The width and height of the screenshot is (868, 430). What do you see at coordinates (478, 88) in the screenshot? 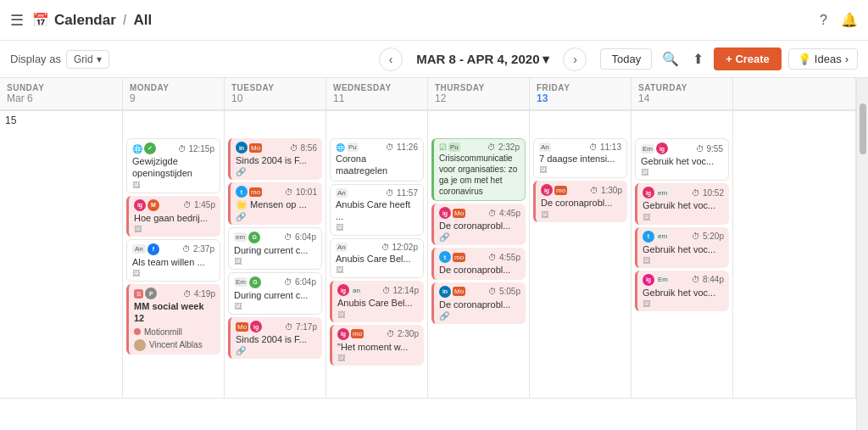
I see `day-name: THURSDAY` at bounding box center [478, 88].